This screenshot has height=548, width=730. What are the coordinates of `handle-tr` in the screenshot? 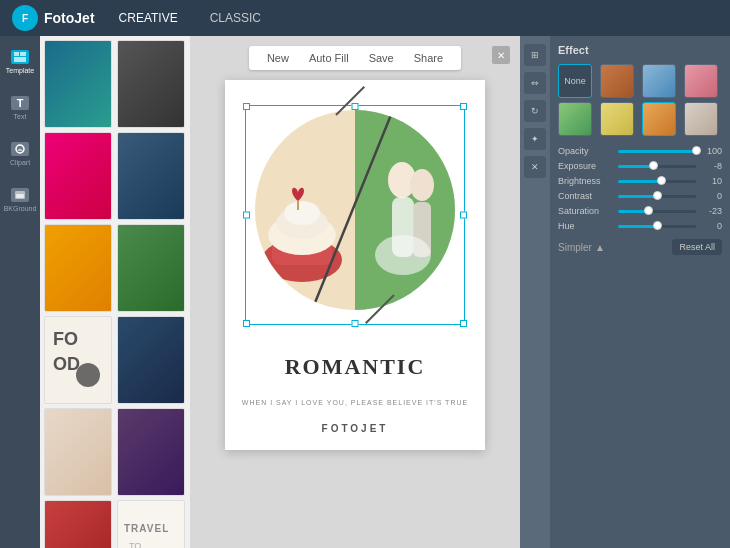 It's located at (464, 106).